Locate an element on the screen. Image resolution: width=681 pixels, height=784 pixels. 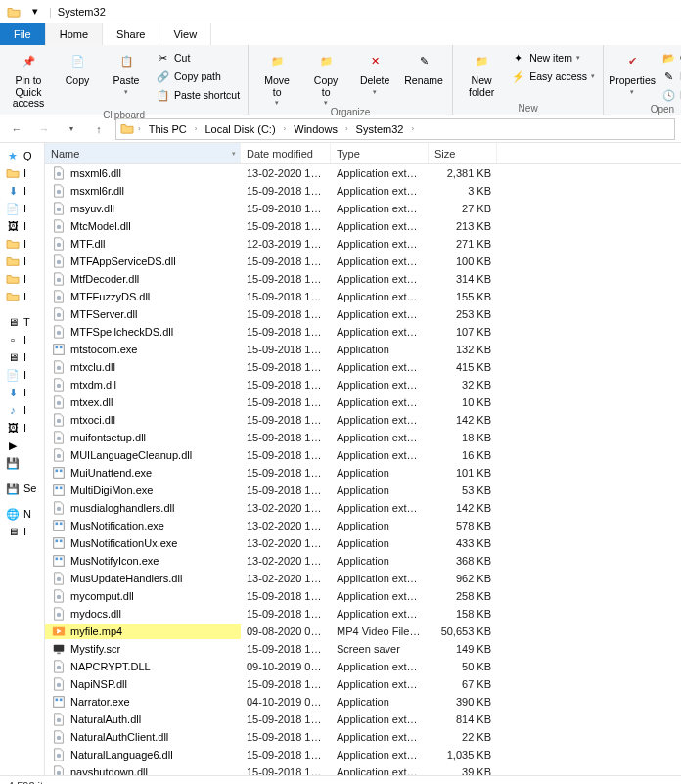
file-row: mtxclu.dll15-09-2018 12:58 ...Applicatio… is located at coordinates (363, 367).